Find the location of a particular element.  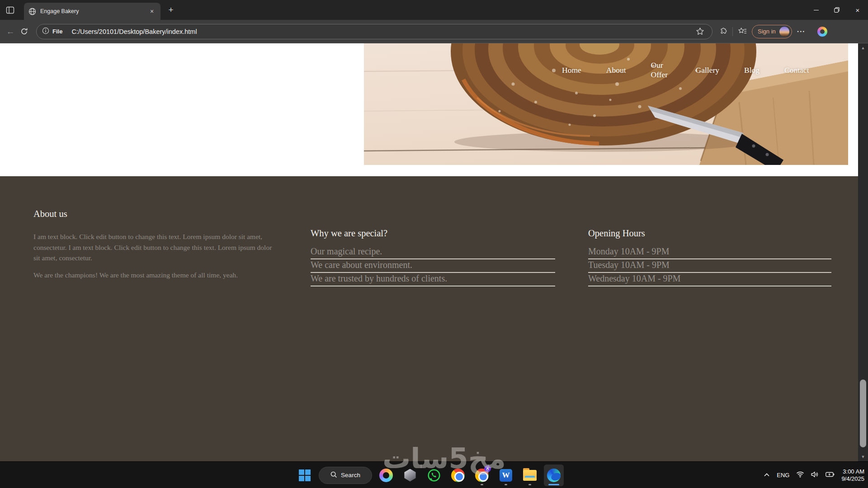

tray-chevron-up-icon is located at coordinates (767, 475).